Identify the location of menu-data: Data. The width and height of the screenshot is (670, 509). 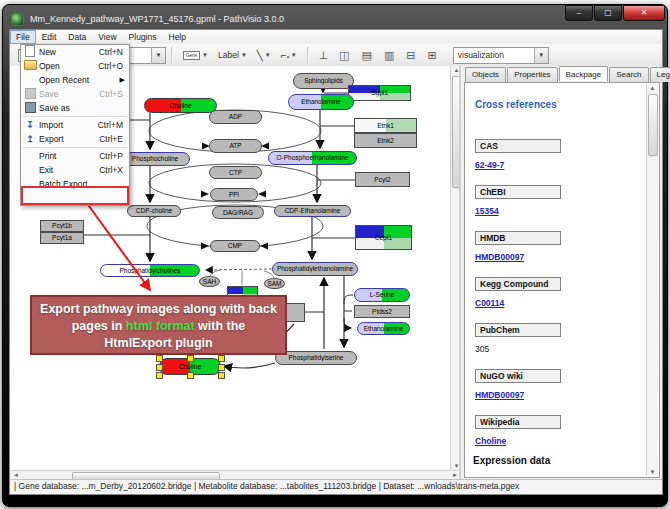
(77, 37).